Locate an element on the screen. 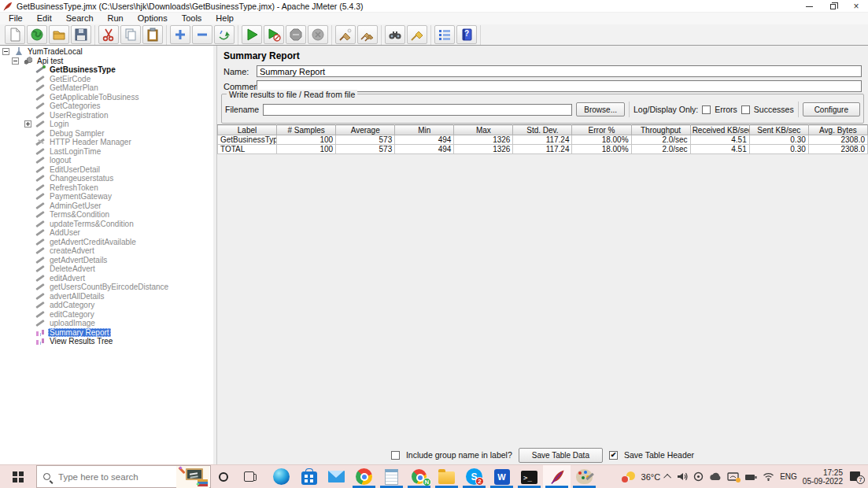  taskbar-chrome-profile-button: N is located at coordinates (419, 477).